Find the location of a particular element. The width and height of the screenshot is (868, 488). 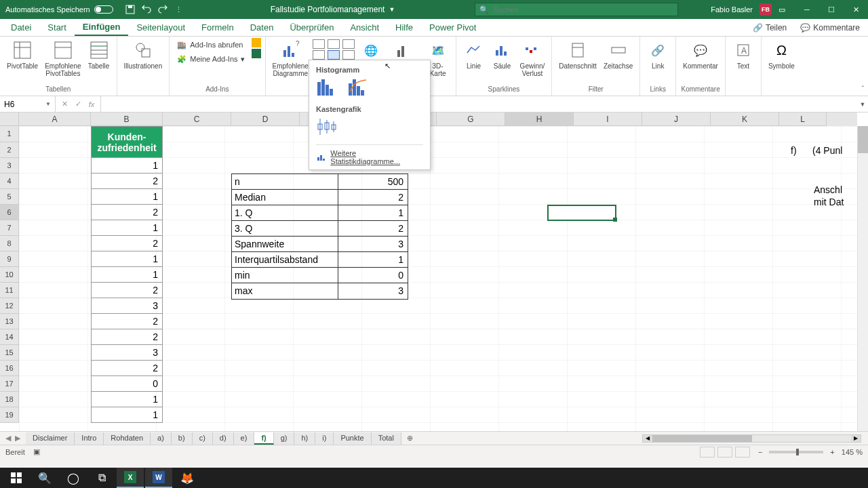

sparkline-winloss-button: Gewinn/ Verlust is located at coordinates (533, 58).